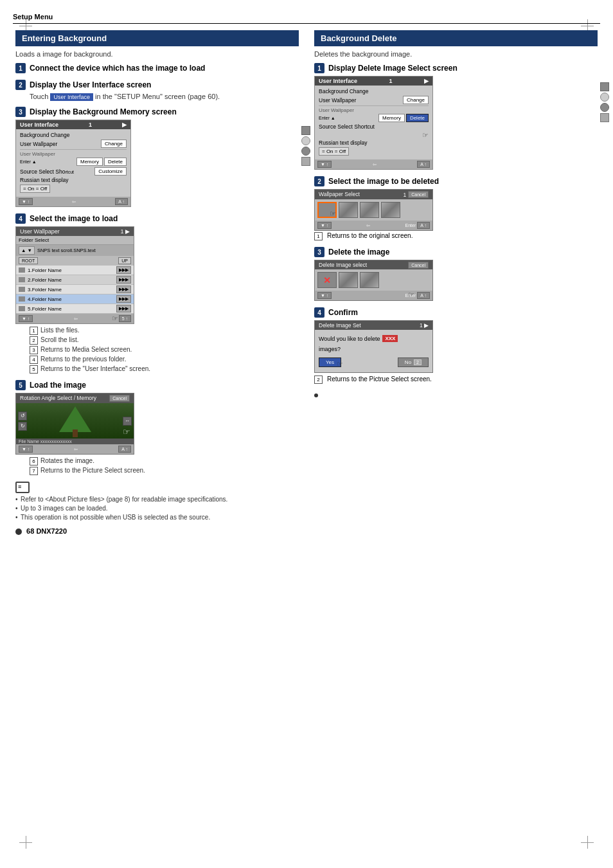 The width and height of the screenshot is (613, 868). I want to click on sub-num-7: 7, so click(33, 471).